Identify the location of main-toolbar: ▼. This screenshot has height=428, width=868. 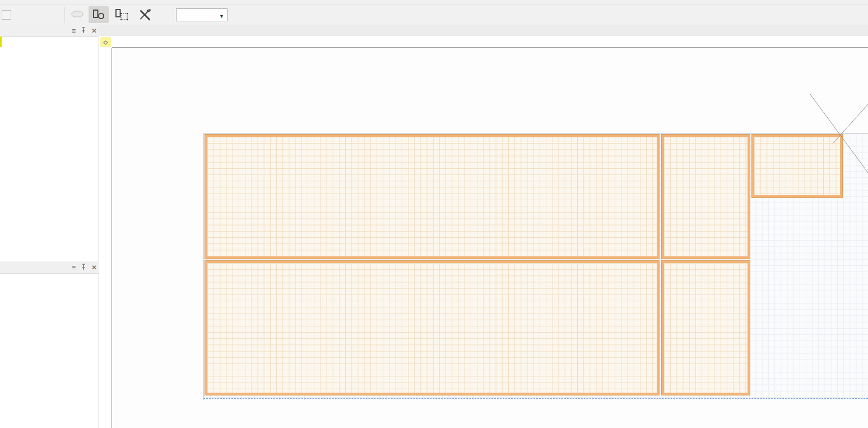
(434, 15).